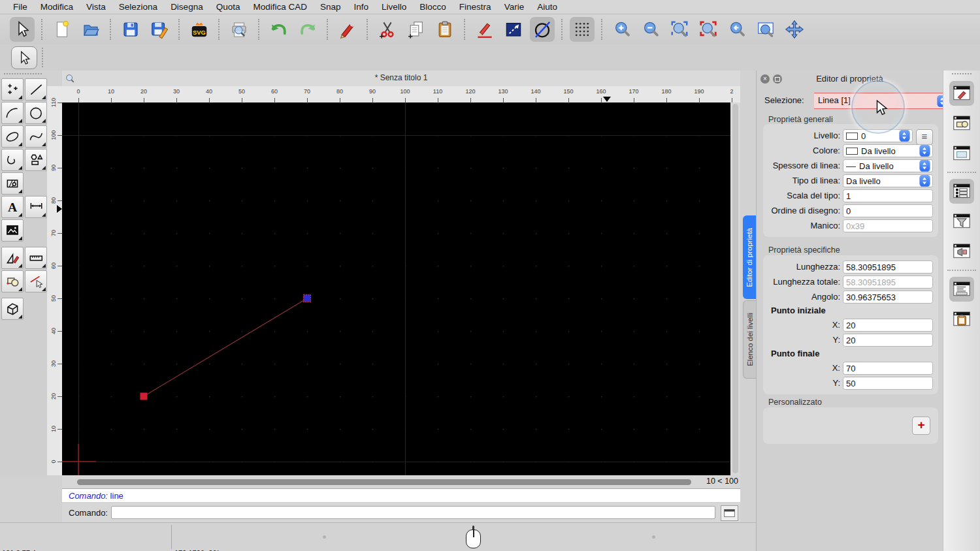 This screenshot has height=551, width=980. Describe the element at coordinates (12, 207) in the screenshot. I see `tool-text-button: A` at that location.